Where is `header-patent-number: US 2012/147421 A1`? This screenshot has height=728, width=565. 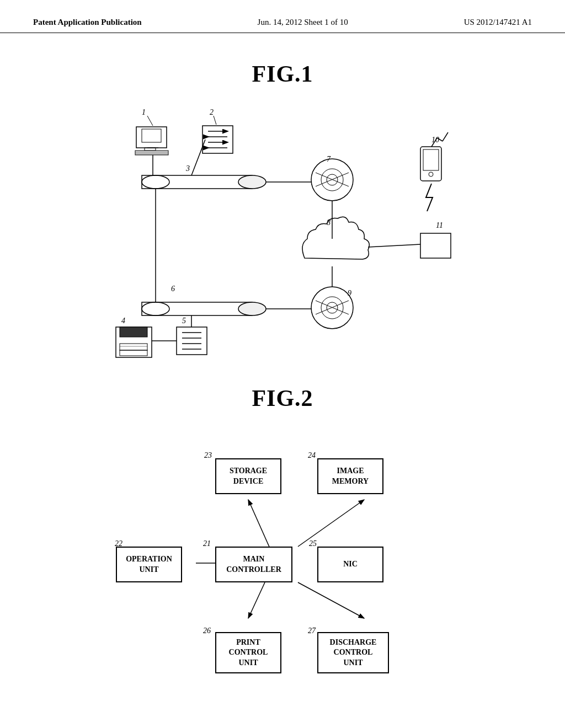
header-patent-number: US 2012/147421 A1 is located at coordinates (498, 22).